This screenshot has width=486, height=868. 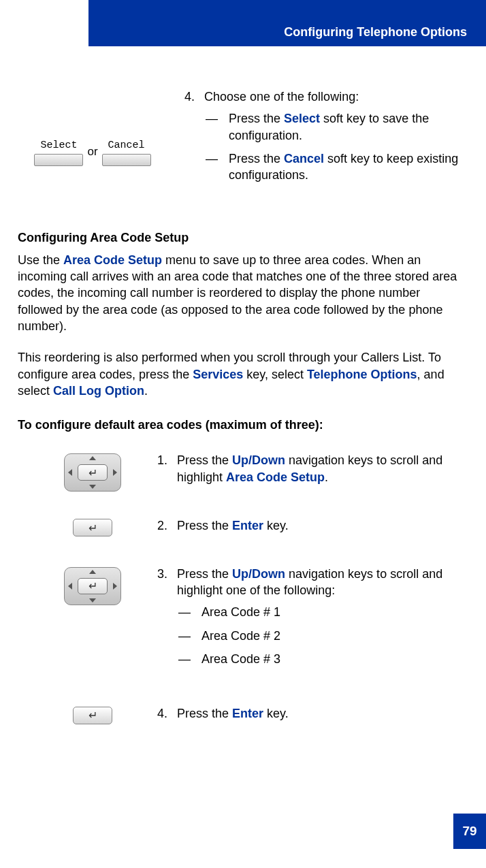 What do you see at coordinates (325, 139) in the screenshot?
I see `step4-item: 4. Choose one of the following: — Press …` at bounding box center [325, 139].